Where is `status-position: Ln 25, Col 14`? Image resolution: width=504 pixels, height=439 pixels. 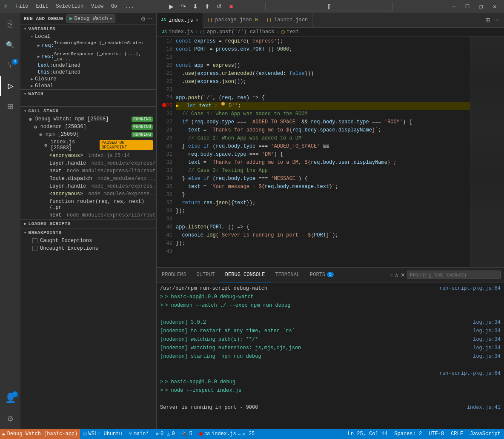
status-position: Ln 25, Col 14 is located at coordinates (368, 434).